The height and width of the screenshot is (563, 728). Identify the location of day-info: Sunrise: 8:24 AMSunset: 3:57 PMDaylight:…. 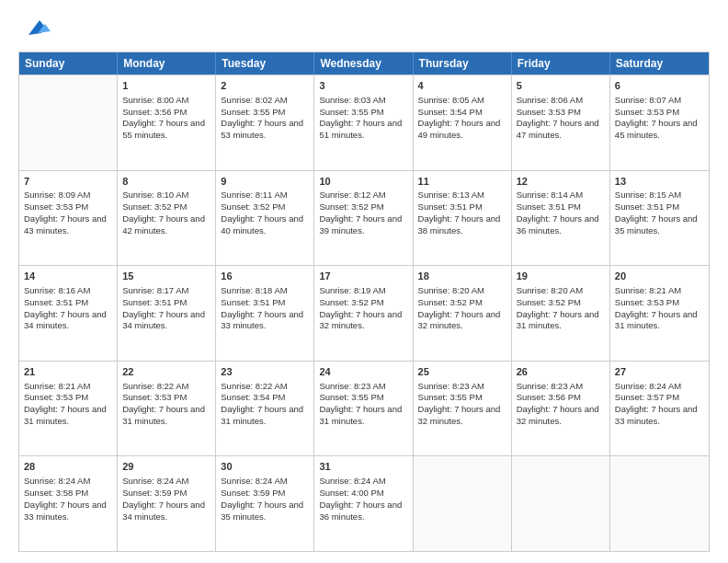
(660, 405).